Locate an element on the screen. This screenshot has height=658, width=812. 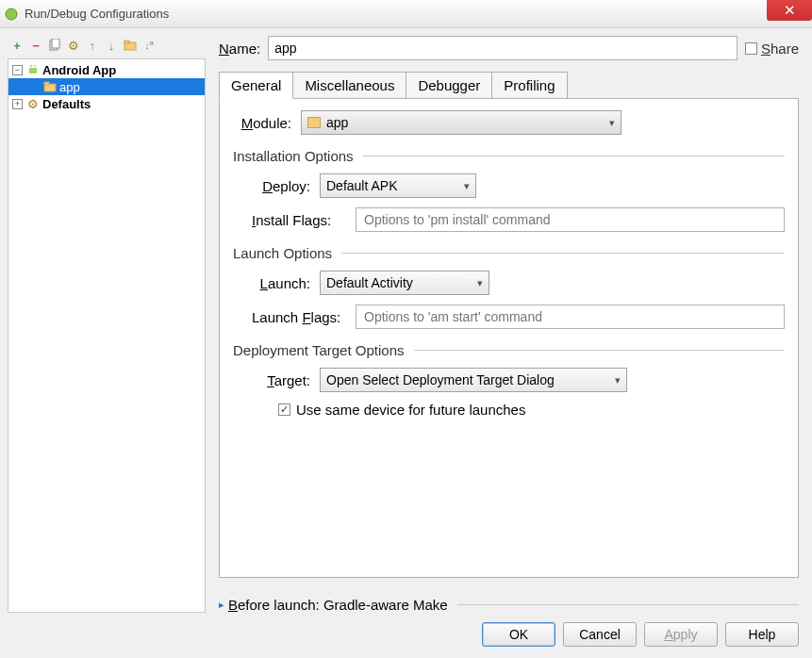
ok-button: OK is located at coordinates (519, 634).